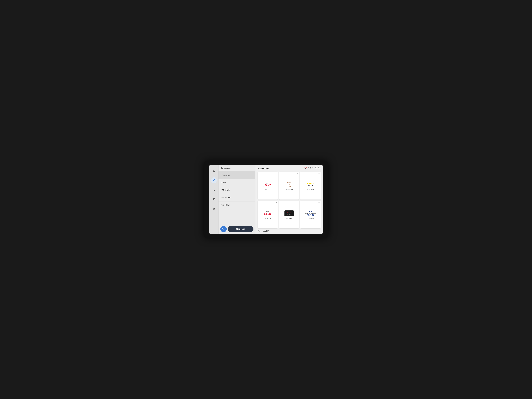 The image size is (532, 399). I want to click on hiphop-logo: HIP HOP NATION, so click(310, 184).